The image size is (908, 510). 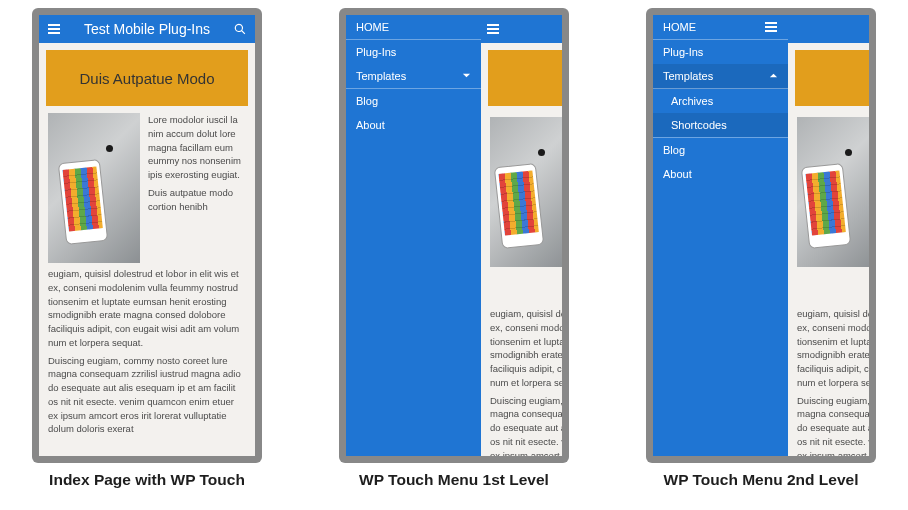 I want to click on nav-sub-archives: Archives, so click(x=720, y=101).